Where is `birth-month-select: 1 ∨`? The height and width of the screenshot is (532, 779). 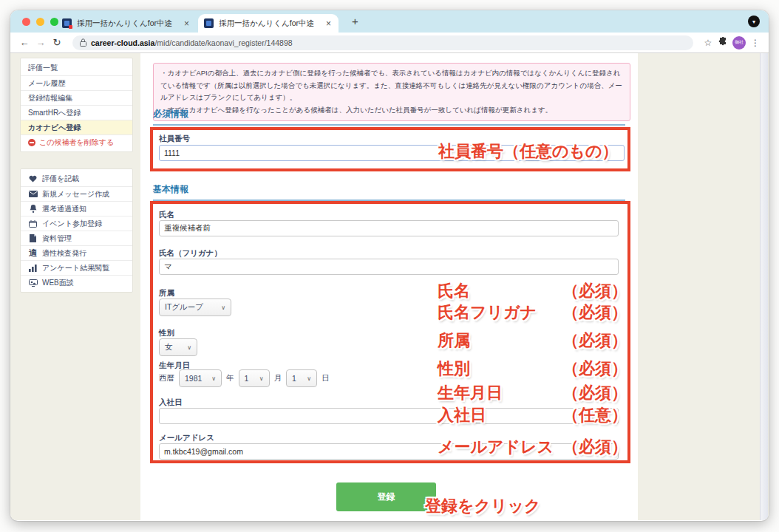
birth-month-select: 1 ∨ is located at coordinates (254, 378).